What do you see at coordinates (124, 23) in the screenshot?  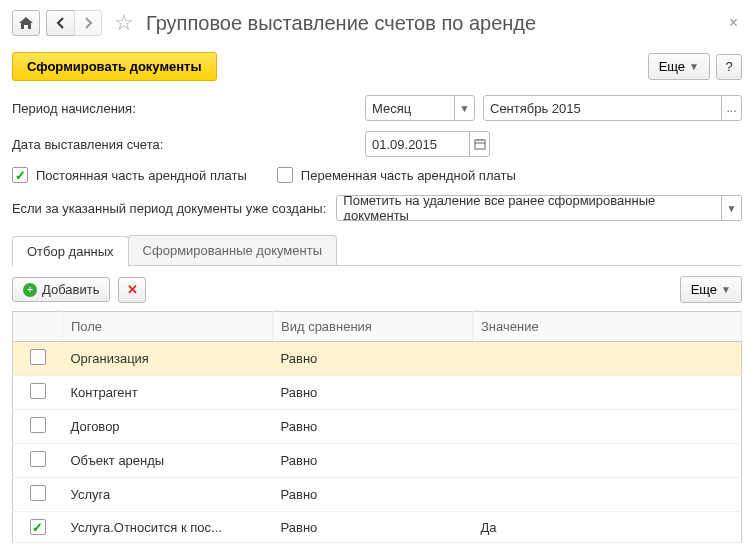 I see `favorite-star-icon: ☆` at bounding box center [124, 23].